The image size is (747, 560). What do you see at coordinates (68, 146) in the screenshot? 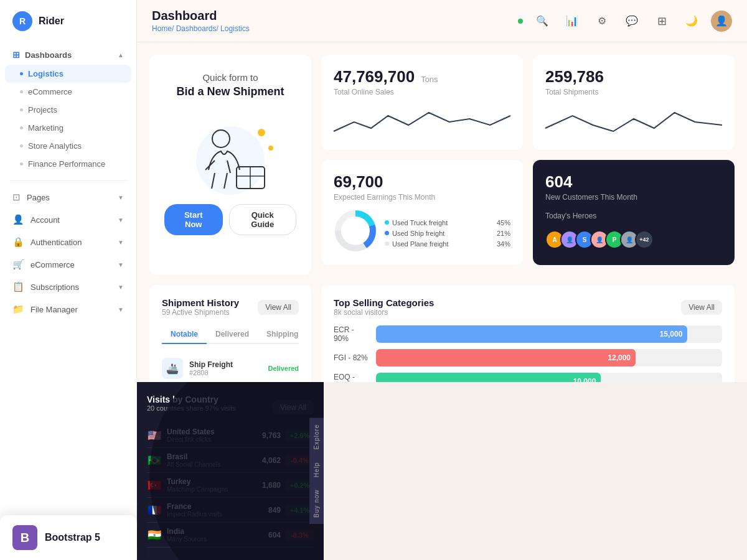
I see `sidebar-item-store-analytics: Store Analytics` at bounding box center [68, 146].